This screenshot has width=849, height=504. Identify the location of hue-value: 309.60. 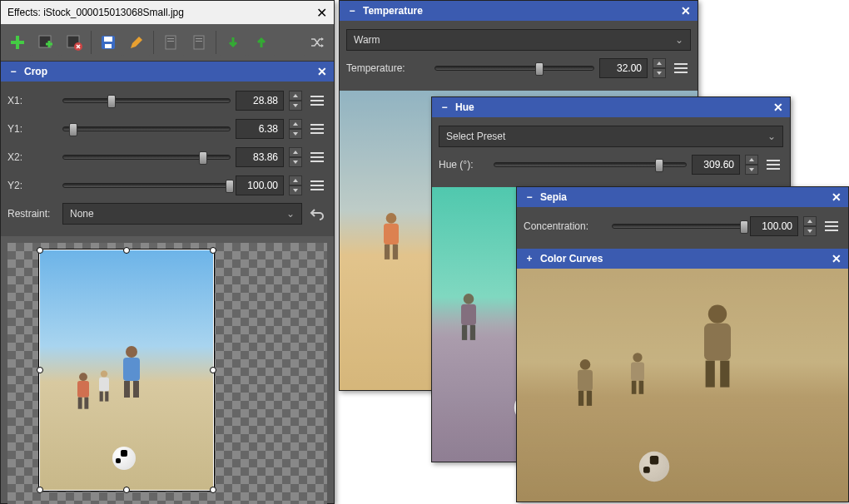
(716, 165).